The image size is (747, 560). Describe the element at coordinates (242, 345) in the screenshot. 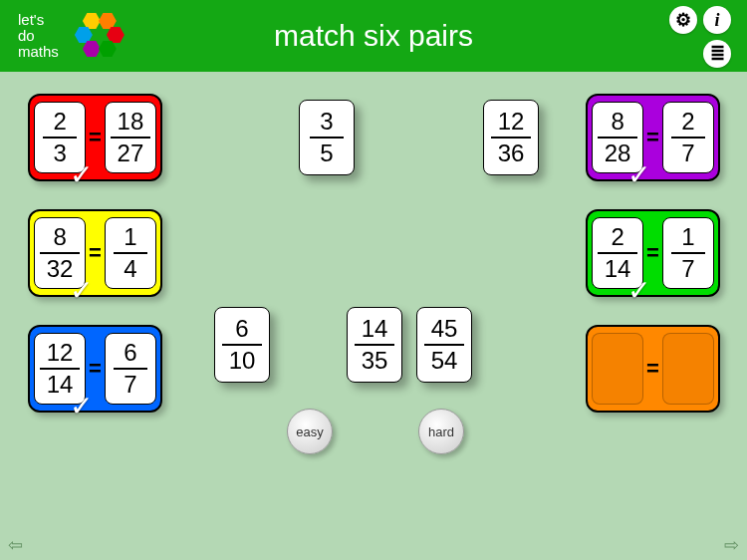

I see `loose-fraction-tile: 610` at that location.